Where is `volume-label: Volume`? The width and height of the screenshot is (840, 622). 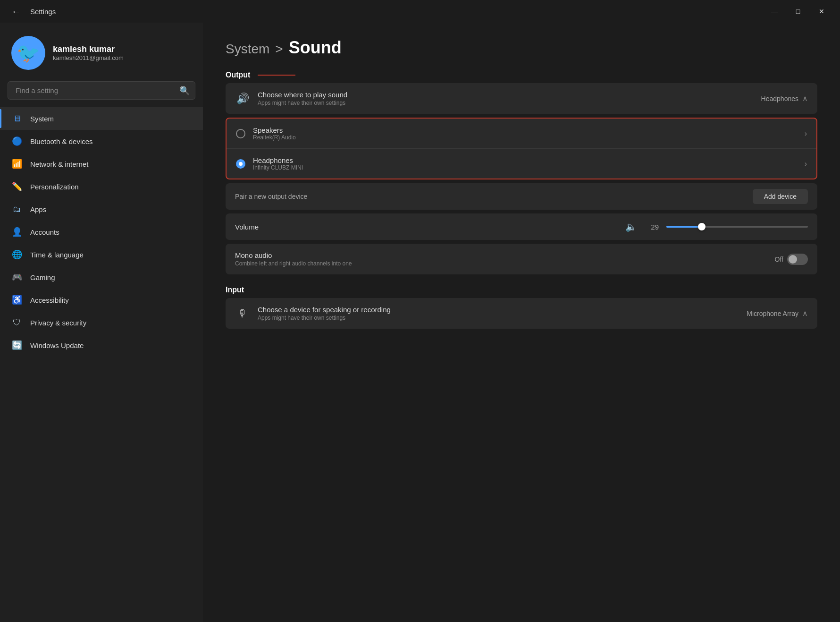 volume-label: Volume is located at coordinates (427, 227).